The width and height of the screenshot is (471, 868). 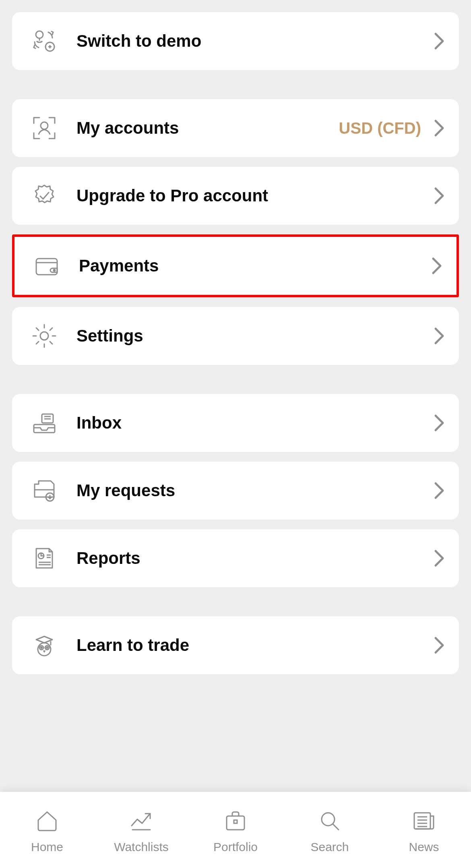 I want to click on reports-icon, so click(x=44, y=558).